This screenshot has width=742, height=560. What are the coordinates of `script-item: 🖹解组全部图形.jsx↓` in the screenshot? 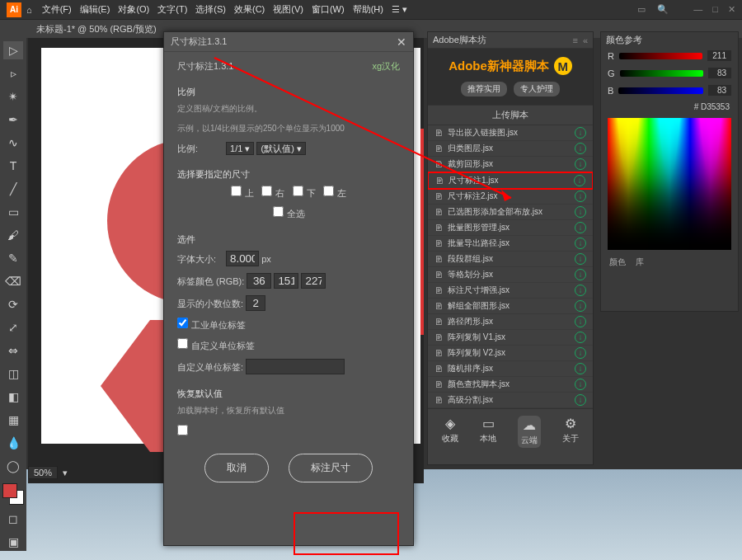 It's located at (510, 307).